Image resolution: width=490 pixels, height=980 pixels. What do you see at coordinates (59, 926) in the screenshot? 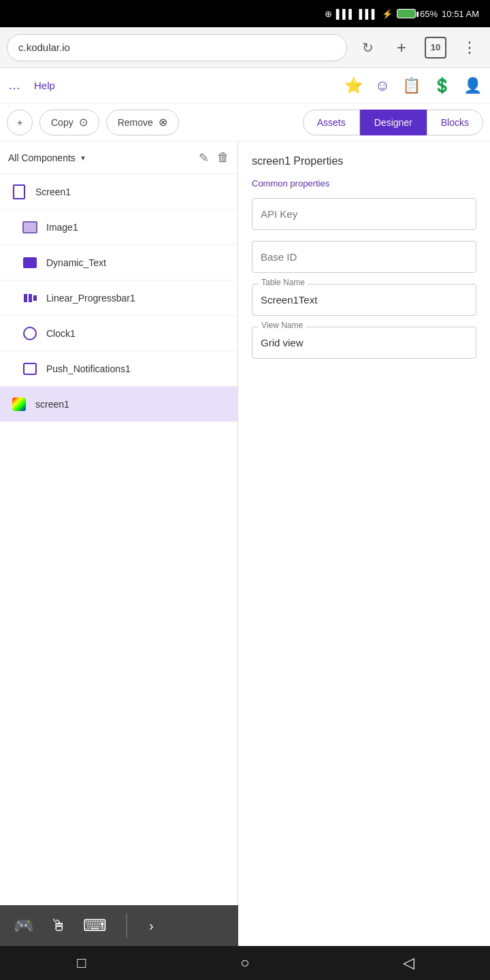
I see `mouse-icon: 🖱` at bounding box center [59, 926].